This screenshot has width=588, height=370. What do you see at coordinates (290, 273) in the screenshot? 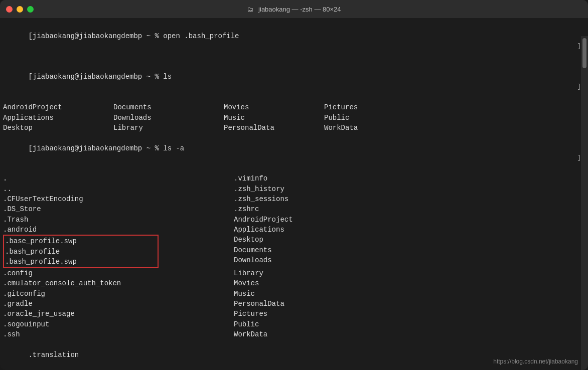
I see `lsa-output-row: .config Library` at bounding box center [290, 273].